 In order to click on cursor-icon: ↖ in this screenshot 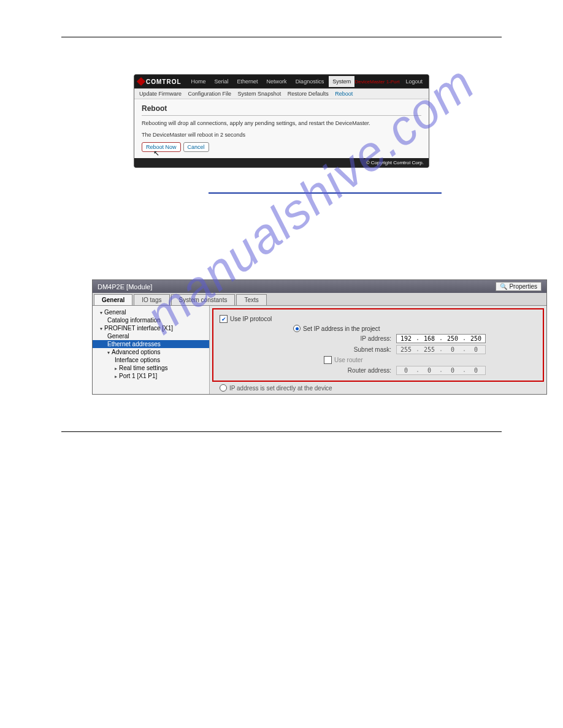, I will do `click(156, 153)`.